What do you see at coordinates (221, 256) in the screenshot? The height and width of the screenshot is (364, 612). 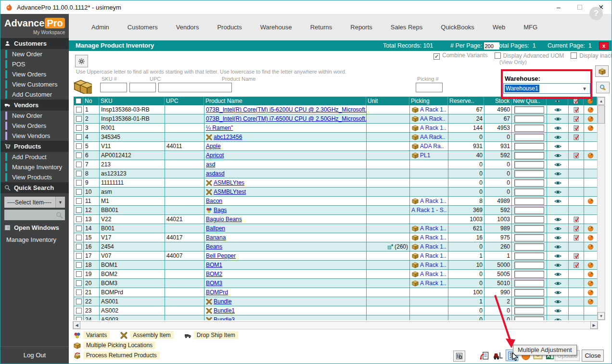 I see `product-link: Bell Pepper` at bounding box center [221, 256].